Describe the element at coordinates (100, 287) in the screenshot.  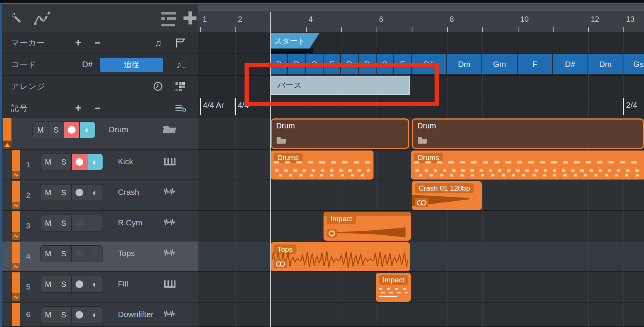
I see `track-header-fill: 5 M S ◐ Fill` at that location.